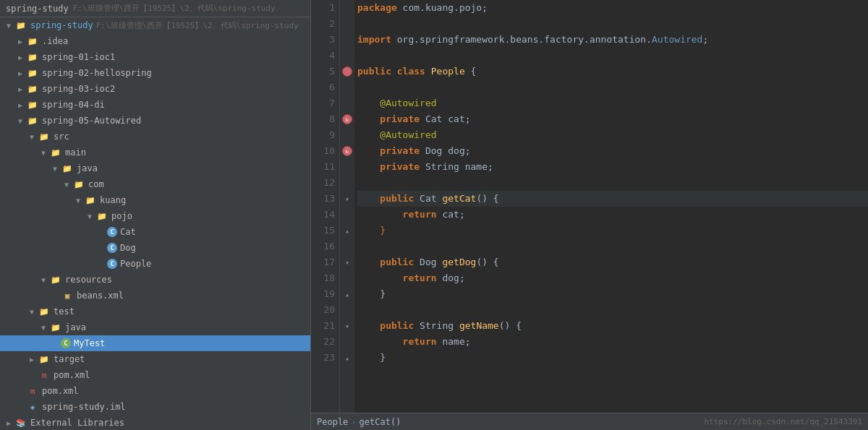  I want to click on code-line-10: private Dog dog;, so click(613, 151).